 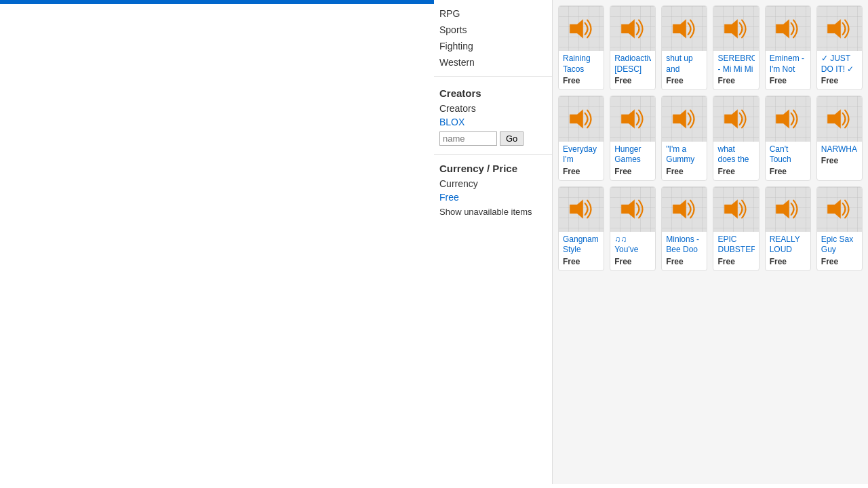 I want to click on item-title: Gangnam Style, so click(x=581, y=245).